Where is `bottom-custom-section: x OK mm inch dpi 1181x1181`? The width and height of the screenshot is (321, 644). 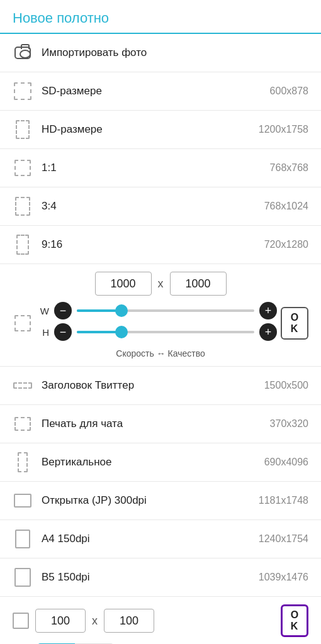 bottom-custom-section: x OK mm inch dpi 1181x1181 is located at coordinates (160, 620).